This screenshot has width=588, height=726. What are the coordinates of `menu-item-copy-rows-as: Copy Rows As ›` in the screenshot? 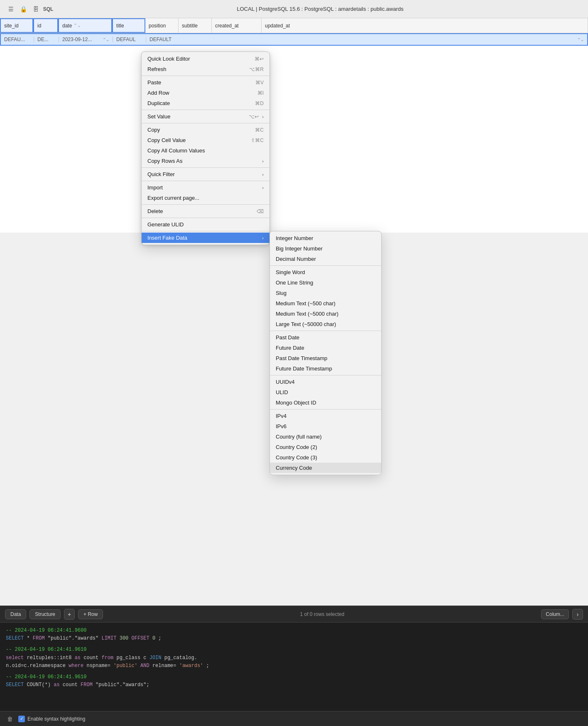 It's located at (206, 161).